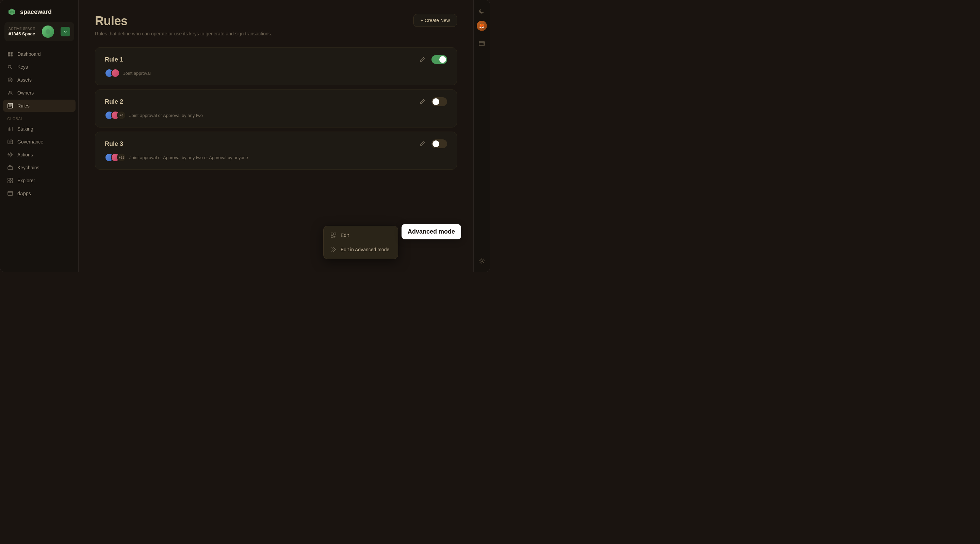  What do you see at coordinates (361, 235) in the screenshot?
I see `context-menu-edit: Edit` at bounding box center [361, 235].